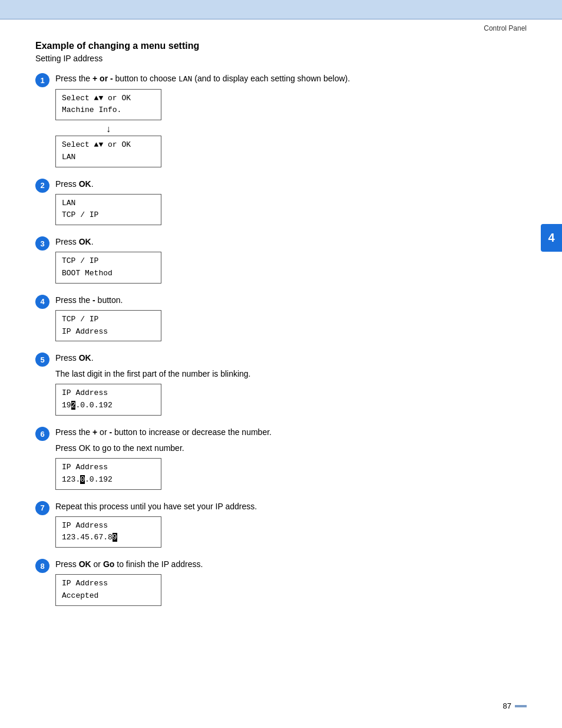 Image resolution: width=562 pixels, height=728 pixels. Describe the element at coordinates (108, 474) in the screenshot. I see `lcd-box-special-5-0: IP Address123.0.0.192` at that location.